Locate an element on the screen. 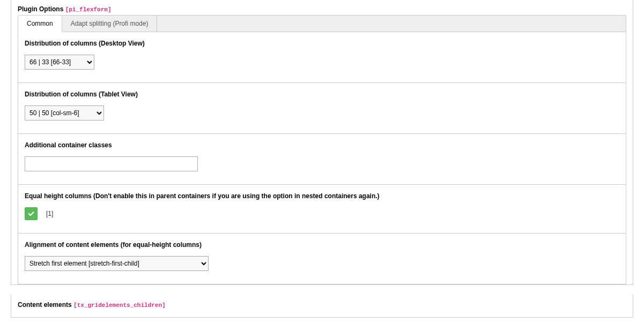 This screenshot has width=644, height=331. tabs-bar: Common Adapt splitting (Profi mode) is located at coordinates (322, 24).